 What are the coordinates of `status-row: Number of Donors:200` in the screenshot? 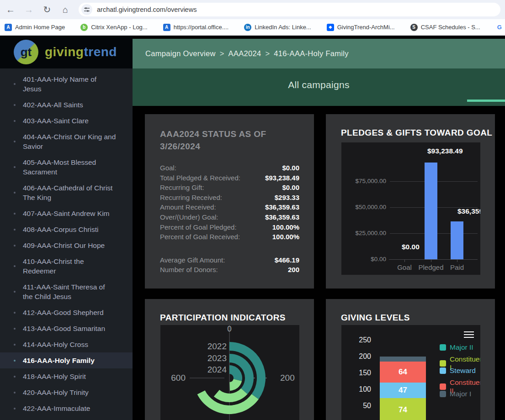 It's located at (229, 270).